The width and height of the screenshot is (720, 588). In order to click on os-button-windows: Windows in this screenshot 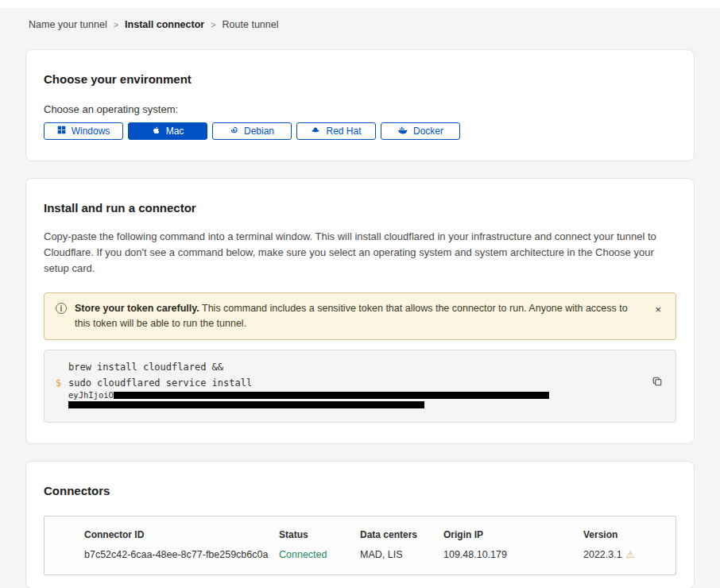, I will do `click(83, 131)`.